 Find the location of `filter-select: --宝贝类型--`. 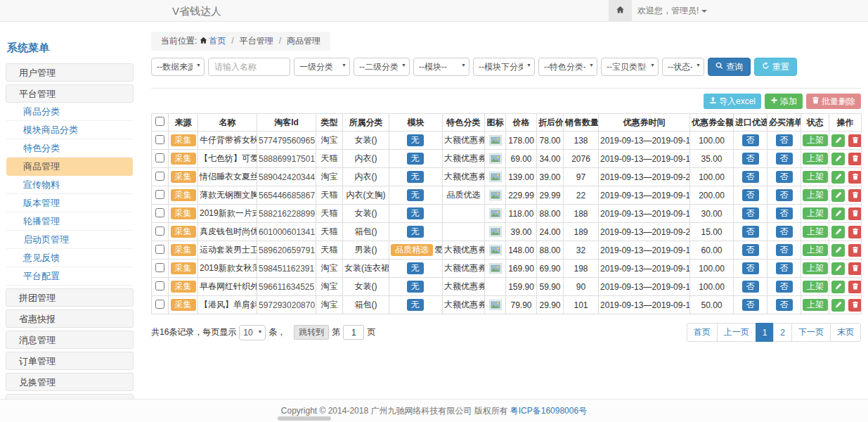

filter-select: --宝贝类型-- is located at coordinates (630, 67).